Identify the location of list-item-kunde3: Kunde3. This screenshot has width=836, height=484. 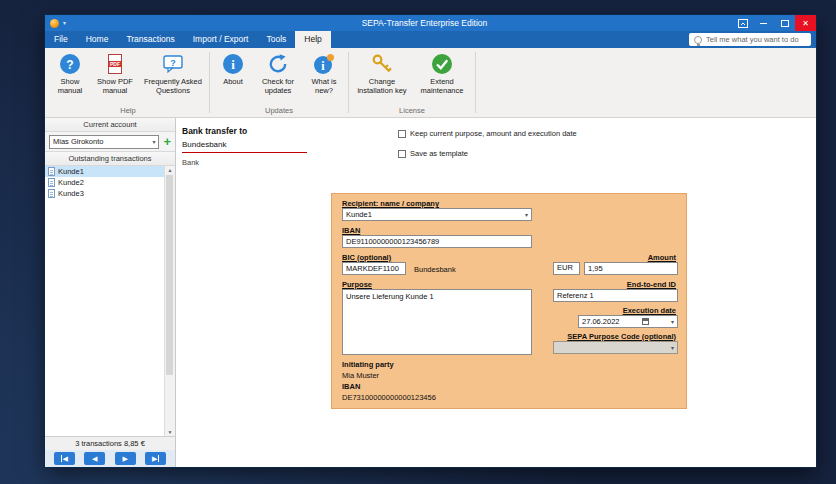
(105, 194).